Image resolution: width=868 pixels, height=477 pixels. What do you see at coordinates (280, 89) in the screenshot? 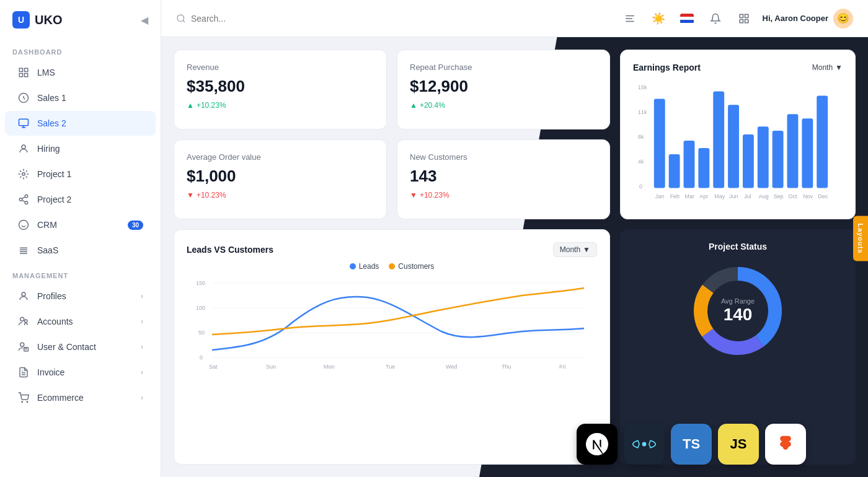
I see `revenue-card: Revenue $35,800 ▲ +10.23%` at bounding box center [280, 89].